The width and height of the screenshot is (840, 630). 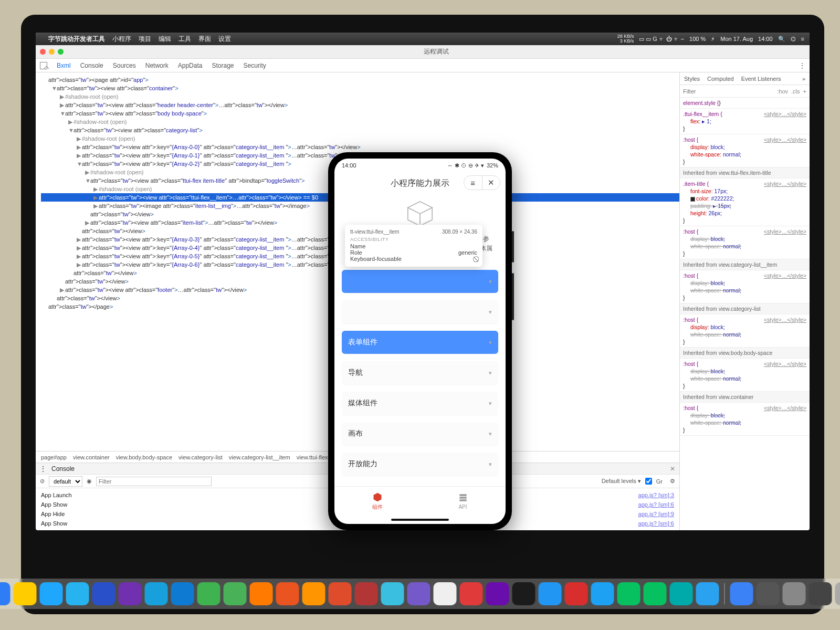 What do you see at coordinates (91, 457) in the screenshot?
I see `breadcrumb-item: view.container` at bounding box center [91, 457].